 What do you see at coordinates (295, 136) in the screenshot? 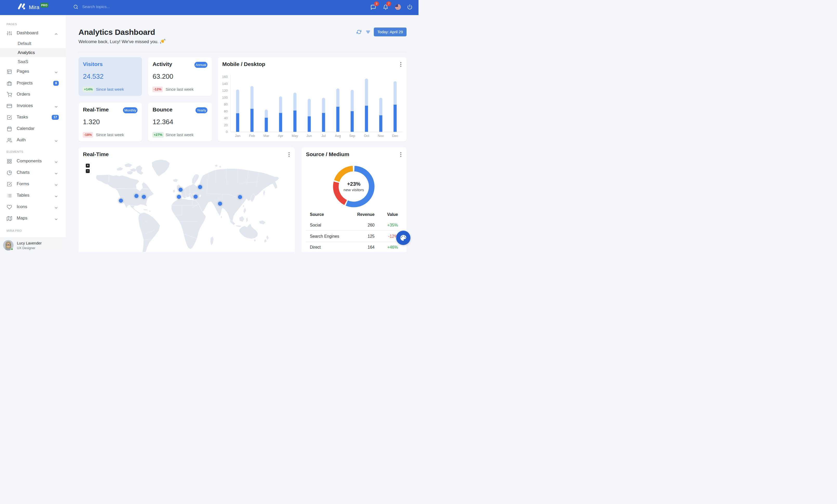
I see `svg-text: May` at bounding box center [295, 136].